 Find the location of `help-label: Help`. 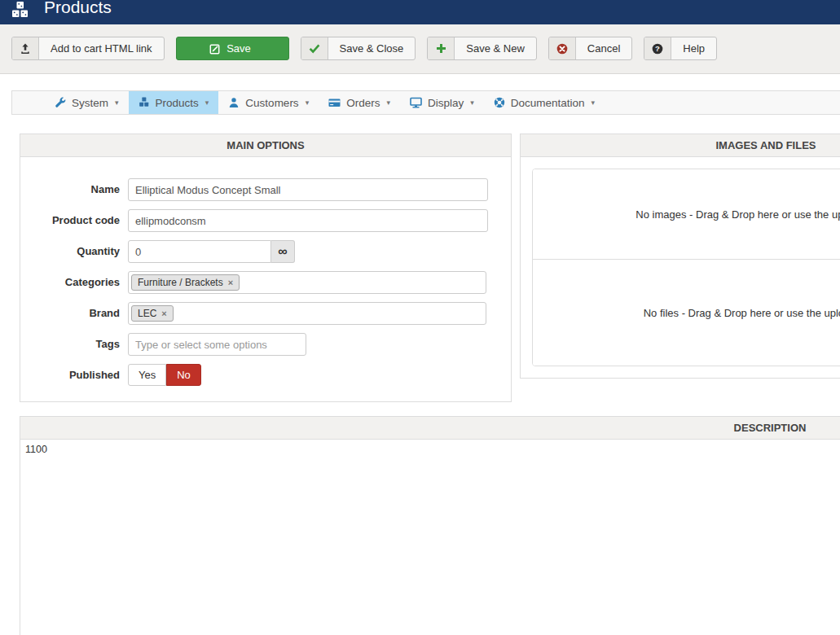

help-label: Help is located at coordinates (694, 49).